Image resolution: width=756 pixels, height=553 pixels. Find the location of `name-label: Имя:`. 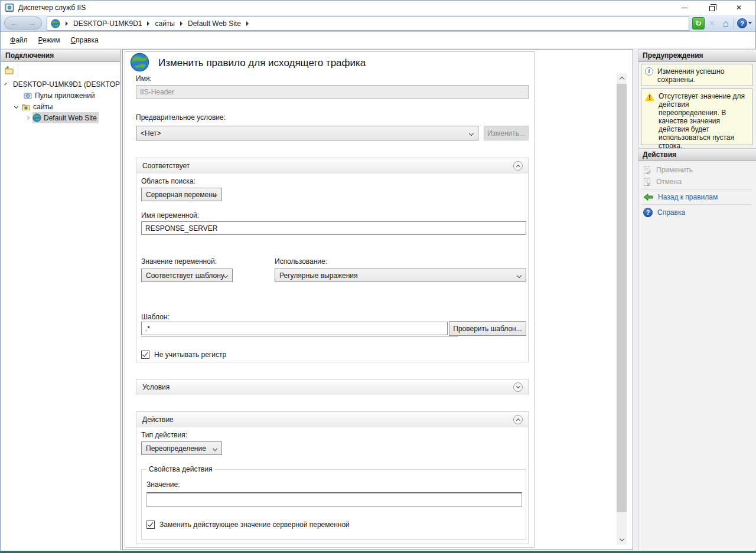

name-label: Имя: is located at coordinates (144, 78).